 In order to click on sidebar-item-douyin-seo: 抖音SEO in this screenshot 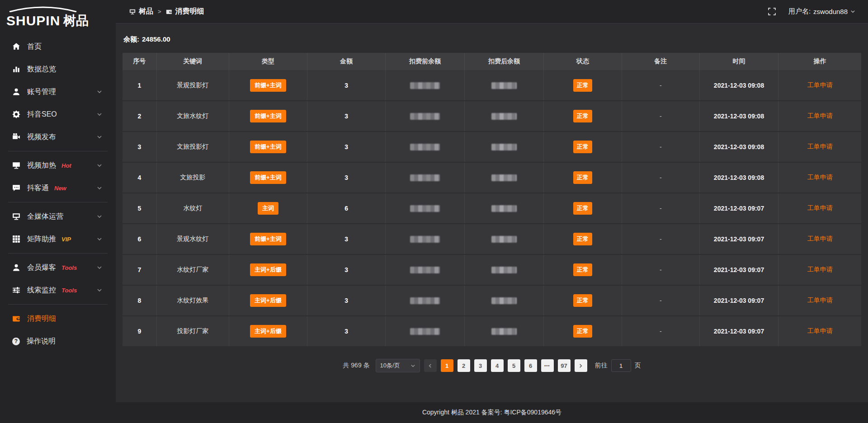, I will do `click(58, 114)`.